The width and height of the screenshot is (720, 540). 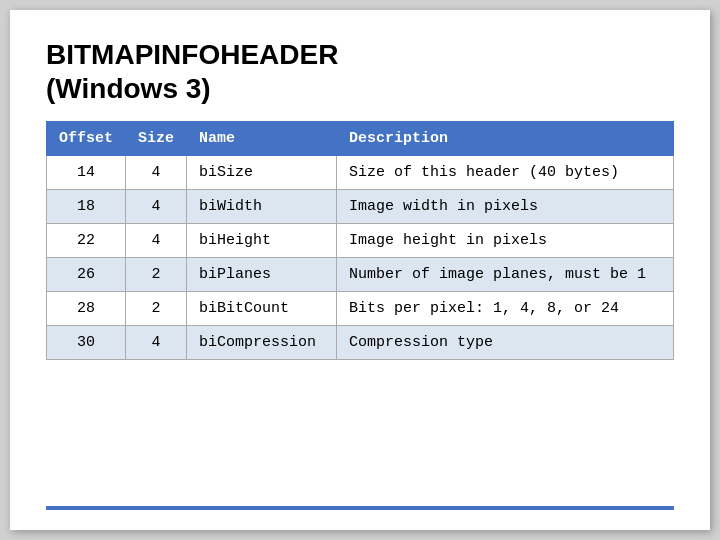 I want to click on slide-title: BITMAPINFOHEADER (Windows 3), so click(x=360, y=72).